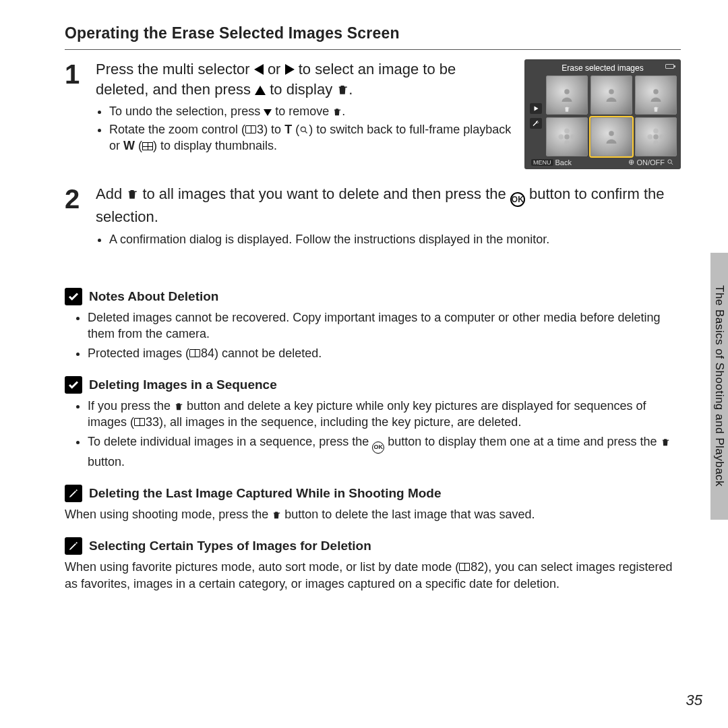 This screenshot has height=728, width=728. Describe the element at coordinates (536, 109) in the screenshot. I see `playback-mode-icon` at that location.